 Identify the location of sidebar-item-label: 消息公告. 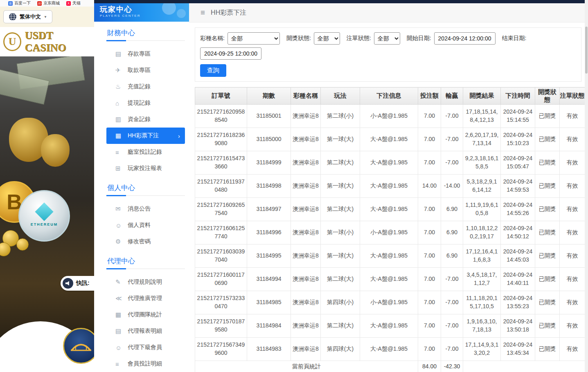
(139, 209).